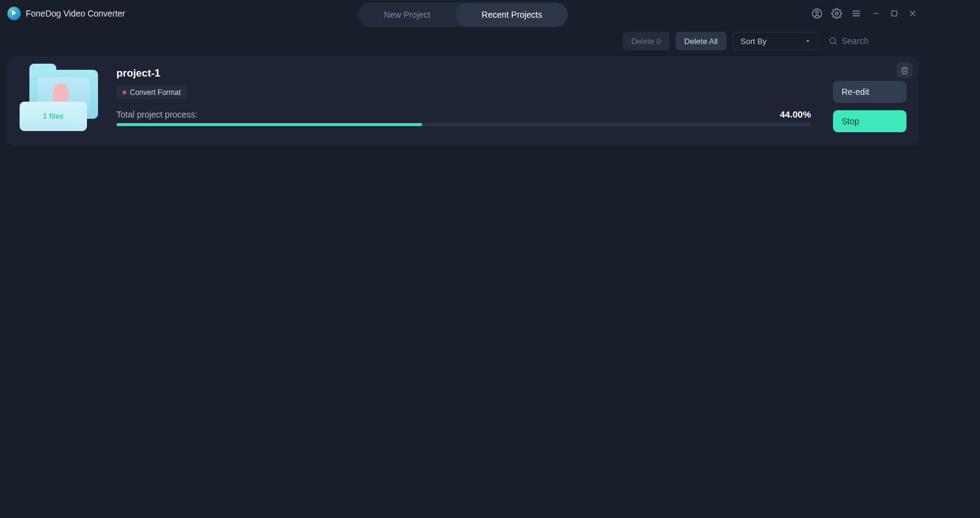 This screenshot has height=518, width=980. What do you see at coordinates (870, 121) in the screenshot?
I see `stop-button: Stop` at bounding box center [870, 121].